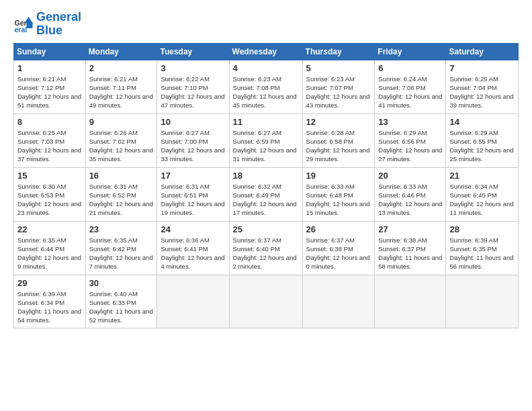 This screenshot has height=411, width=532. What do you see at coordinates (50, 87) in the screenshot?
I see `calendar-cell: 1 Sunrise: 6:21 AMSunset: 7:12 PMDayligh…` at bounding box center [50, 87].